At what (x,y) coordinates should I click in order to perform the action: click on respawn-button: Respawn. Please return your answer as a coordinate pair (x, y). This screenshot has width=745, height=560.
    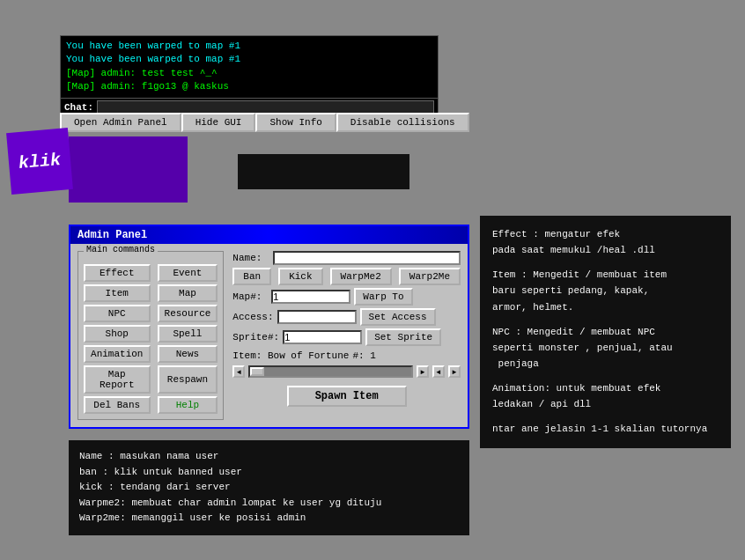
    Looking at the image, I should click on (188, 379).